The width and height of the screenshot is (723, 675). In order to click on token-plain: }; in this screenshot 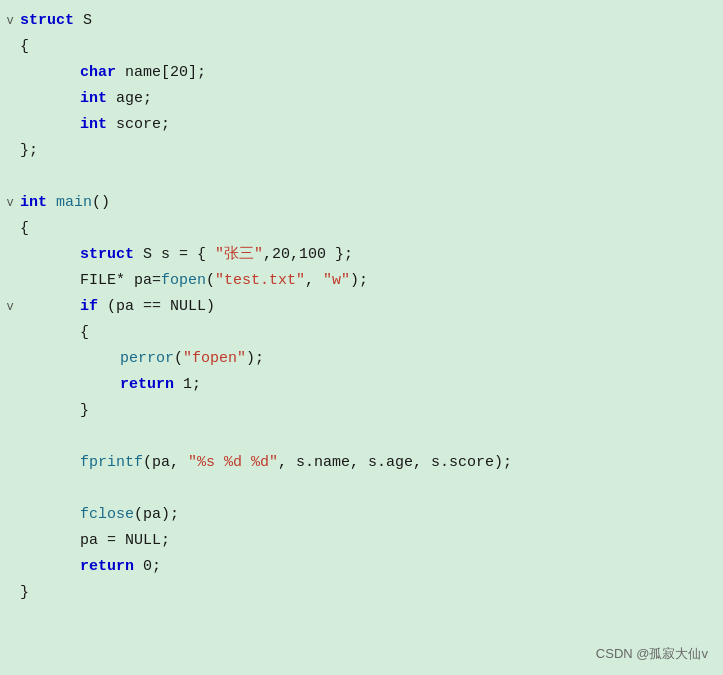, I will do `click(29, 150)`.